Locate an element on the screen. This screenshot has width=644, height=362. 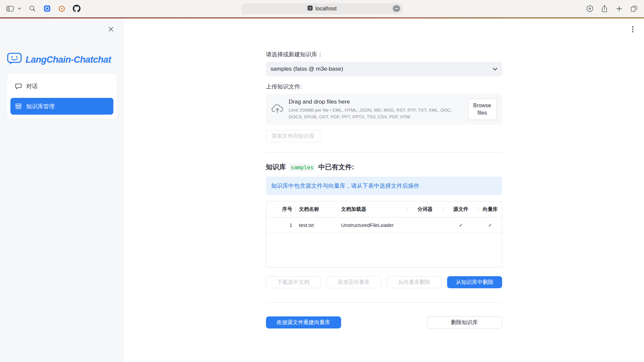
file-actions-row: 下载选中文档 添加至向量库 从向量库删除 从知识库中删除 is located at coordinates (384, 282).